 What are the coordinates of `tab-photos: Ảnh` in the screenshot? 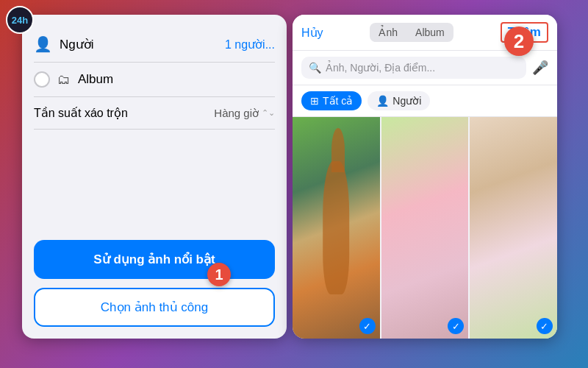 It's located at (388, 32).